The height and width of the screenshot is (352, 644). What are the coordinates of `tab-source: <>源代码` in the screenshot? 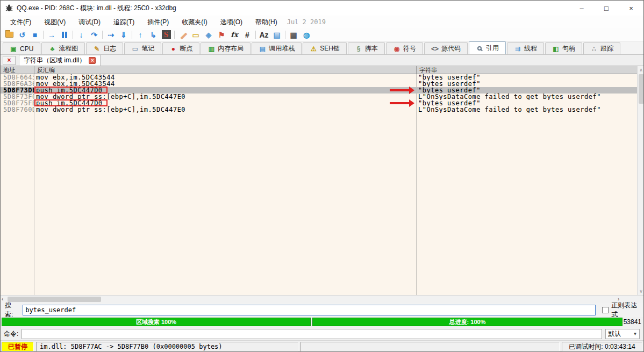 It's located at (446, 48).